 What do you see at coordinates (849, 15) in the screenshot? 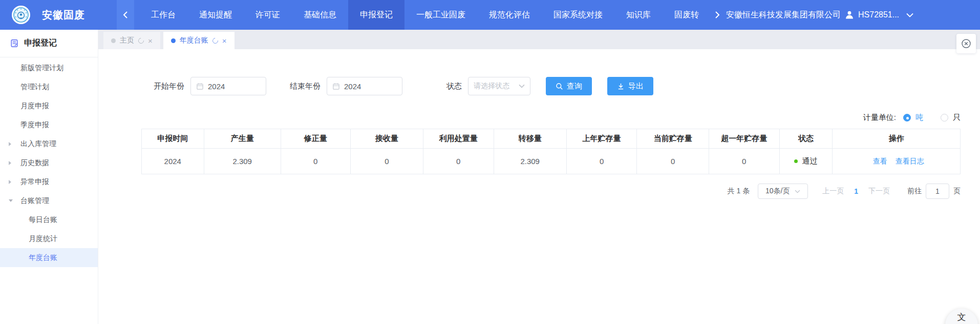
I see `user-icon` at bounding box center [849, 15].